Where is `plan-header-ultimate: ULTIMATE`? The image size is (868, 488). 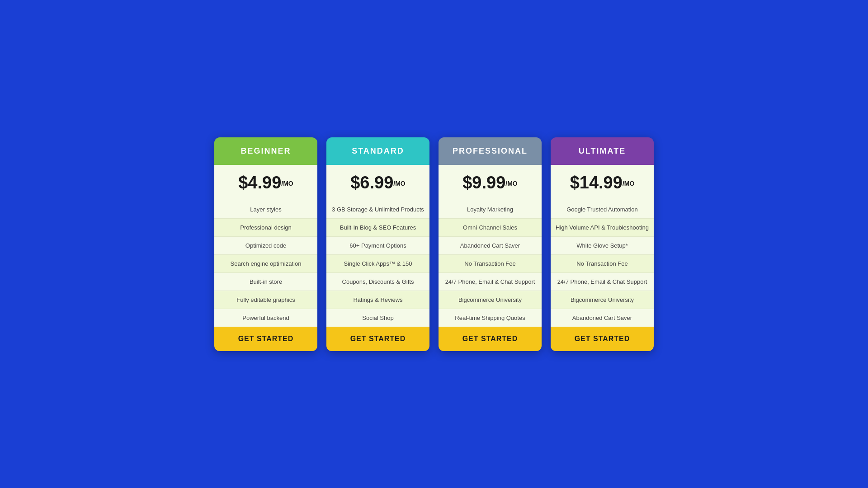
plan-header-ultimate: ULTIMATE is located at coordinates (602, 151).